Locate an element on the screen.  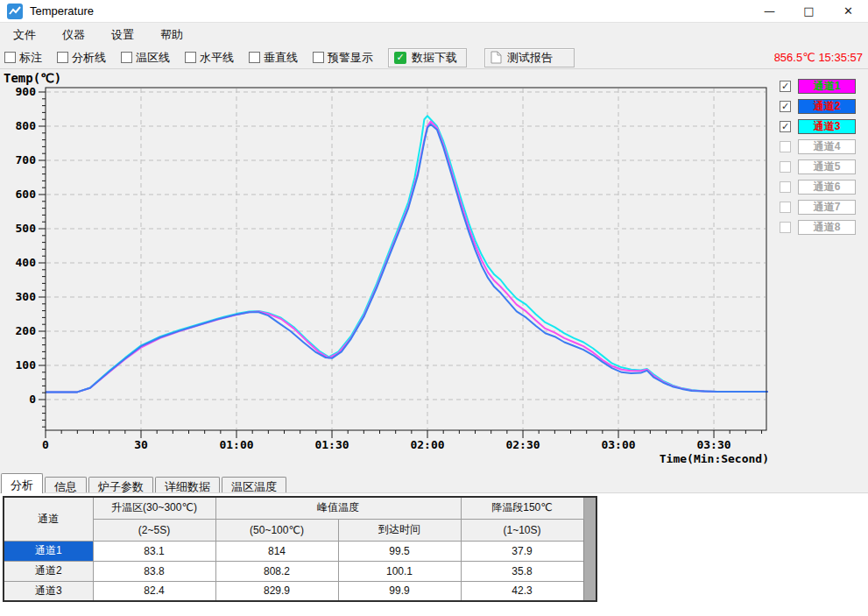
channel-3-checkbox: ✓ is located at coordinates (785, 126).